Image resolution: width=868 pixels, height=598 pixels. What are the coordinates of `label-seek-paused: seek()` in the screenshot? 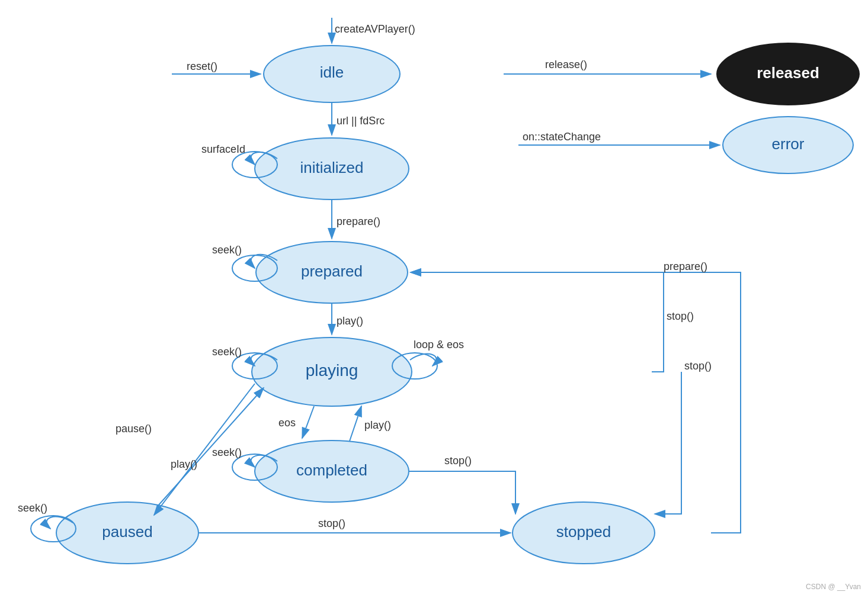 It's located at (33, 508).